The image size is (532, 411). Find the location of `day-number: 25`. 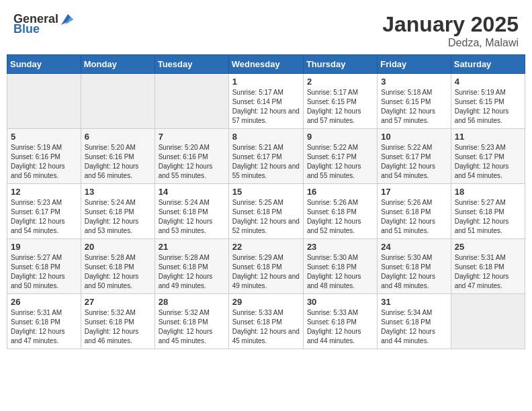

day-number: 25 is located at coordinates (488, 247).